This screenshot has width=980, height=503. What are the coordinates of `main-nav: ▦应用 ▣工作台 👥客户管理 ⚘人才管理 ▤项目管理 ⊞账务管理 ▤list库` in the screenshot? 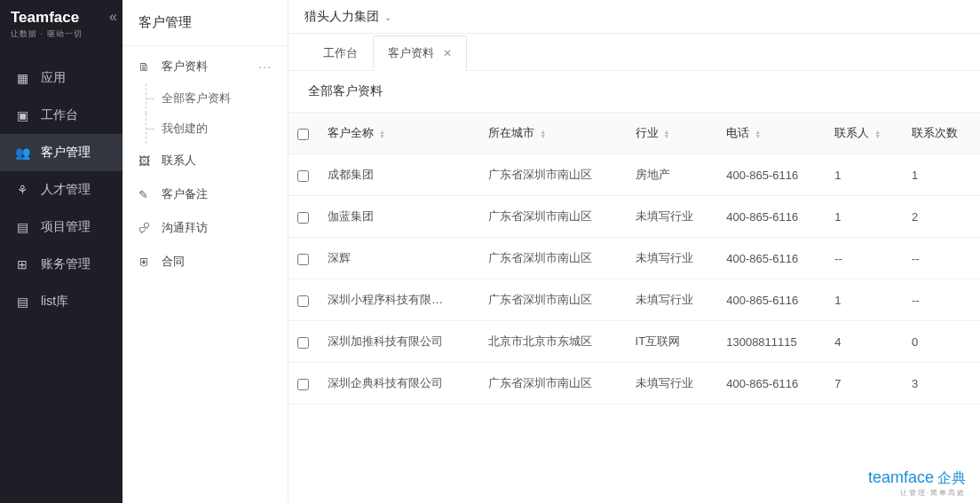 It's located at (61, 275).